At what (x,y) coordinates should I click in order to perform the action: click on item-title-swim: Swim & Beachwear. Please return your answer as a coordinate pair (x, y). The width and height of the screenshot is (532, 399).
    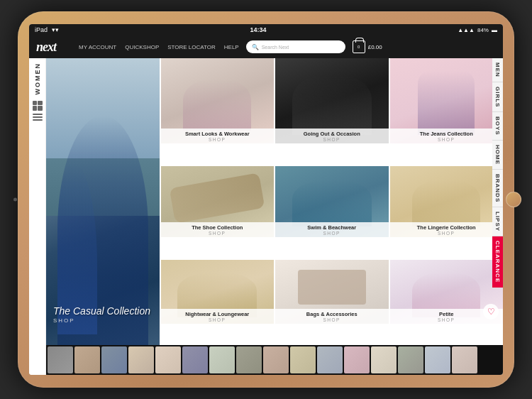
    Looking at the image, I should click on (332, 227).